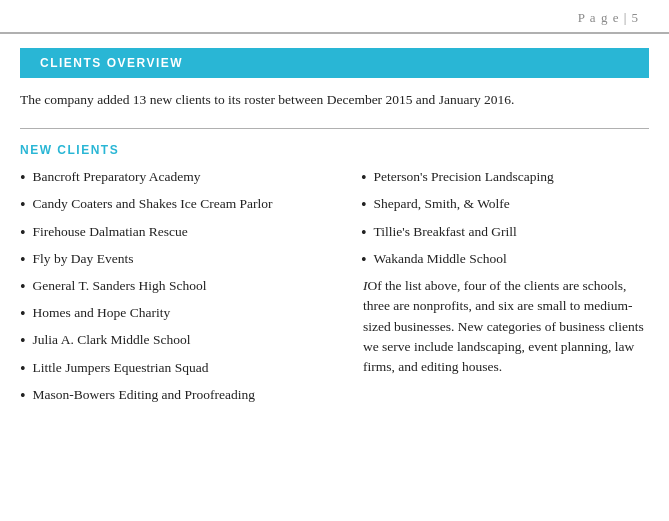 This screenshot has height=521, width=669. Describe the element at coordinates (178, 369) in the screenshot. I see `list-item: Little Jumpers Equestrian Squad` at that location.